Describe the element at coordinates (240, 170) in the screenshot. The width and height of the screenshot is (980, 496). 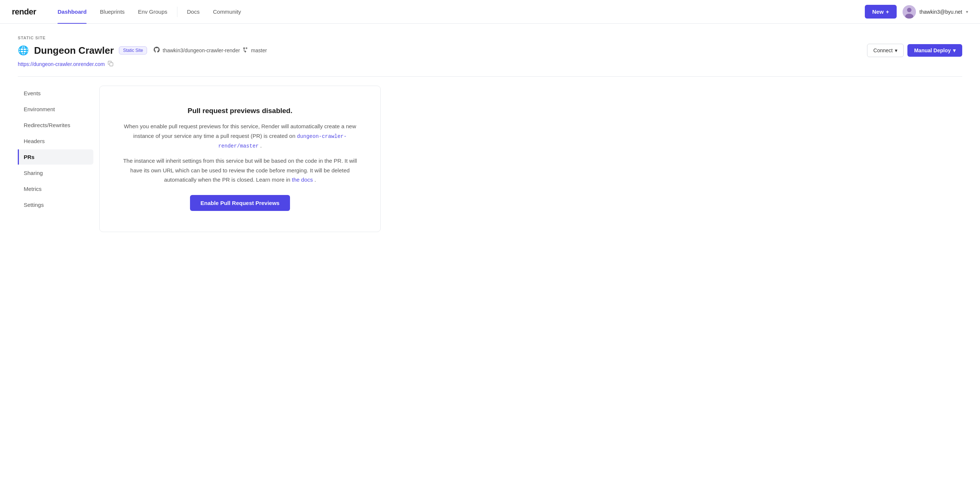
I see `pr-desc2-start: The instance will inherit settings from …` at that location.